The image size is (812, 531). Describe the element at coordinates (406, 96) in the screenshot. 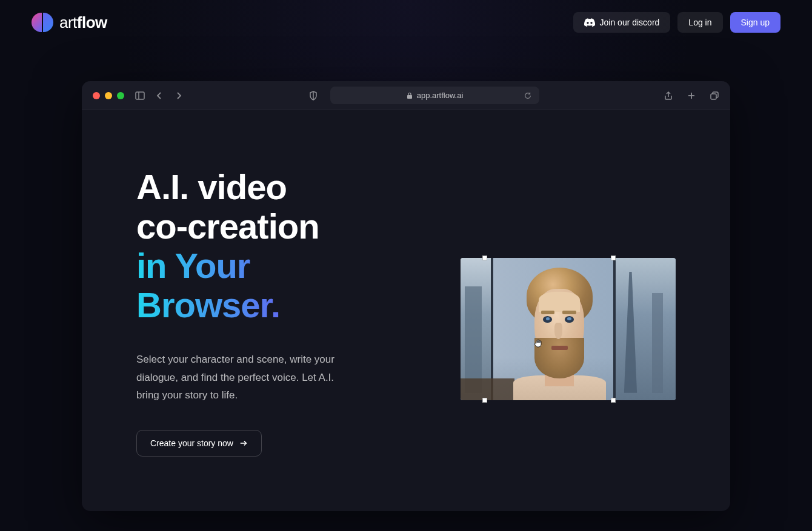

I see `browser-chrome: app.artflow.ai` at that location.